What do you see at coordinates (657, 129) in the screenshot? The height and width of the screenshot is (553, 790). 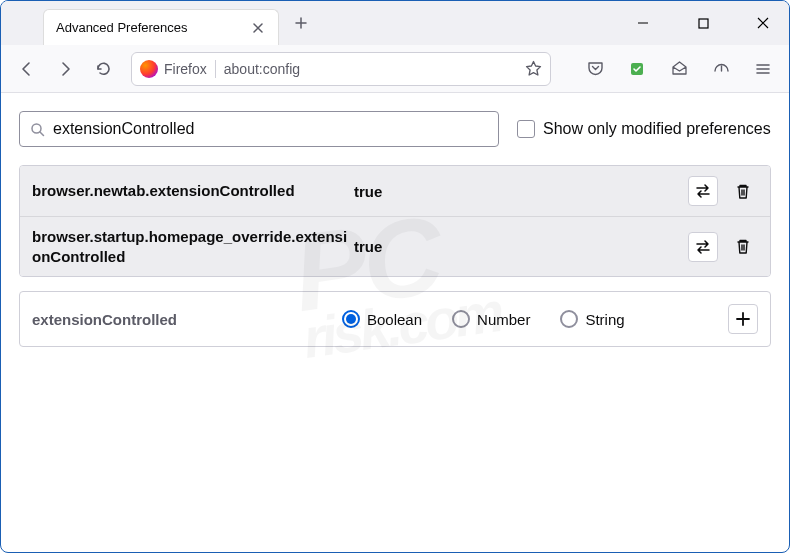 I see `show-modified-label: Show only modified preferences` at bounding box center [657, 129].